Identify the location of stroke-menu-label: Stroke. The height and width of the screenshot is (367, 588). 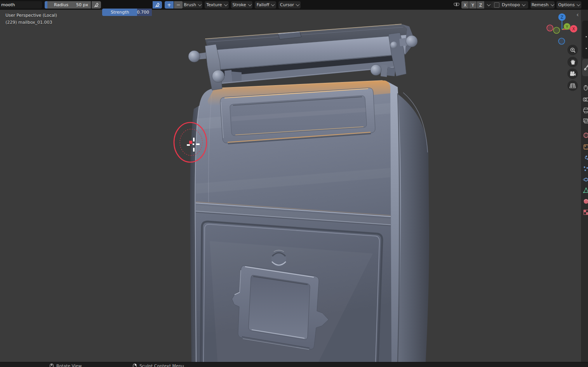
(239, 5).